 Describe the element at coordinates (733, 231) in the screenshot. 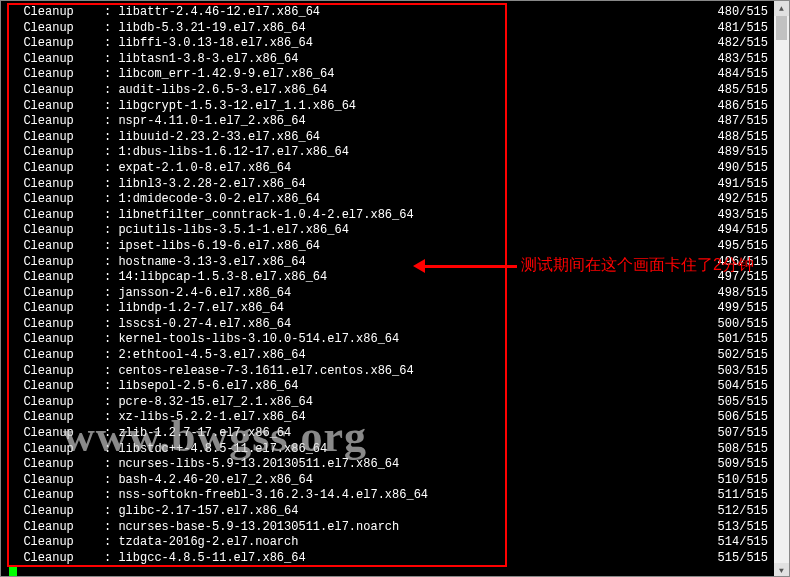

I see `progress-count: 494/515` at that location.